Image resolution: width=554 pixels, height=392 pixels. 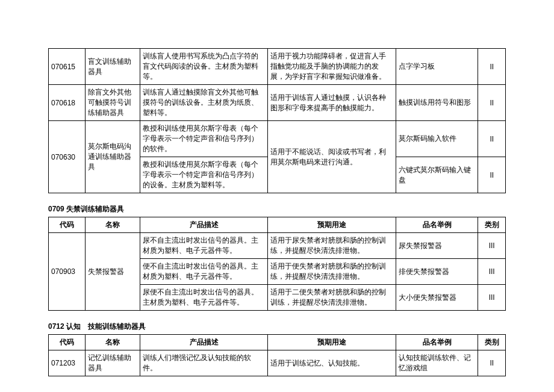 I want to click on cell-example: 尿失禁报警器, so click(x=437, y=246).